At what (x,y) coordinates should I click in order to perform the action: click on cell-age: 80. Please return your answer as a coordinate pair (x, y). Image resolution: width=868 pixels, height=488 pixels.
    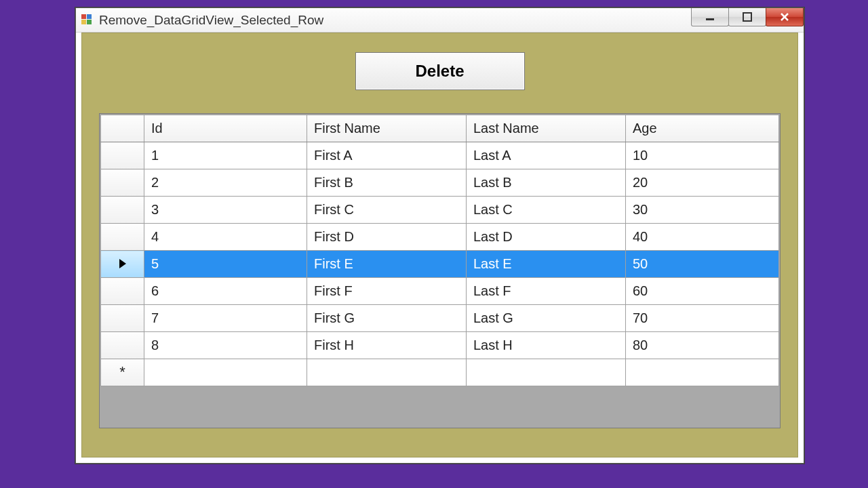
    Looking at the image, I should click on (703, 346).